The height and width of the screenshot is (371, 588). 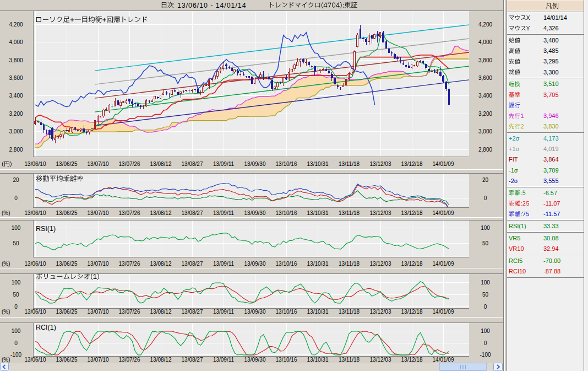 I want to click on svg-text: VR5, so click(x=514, y=238).